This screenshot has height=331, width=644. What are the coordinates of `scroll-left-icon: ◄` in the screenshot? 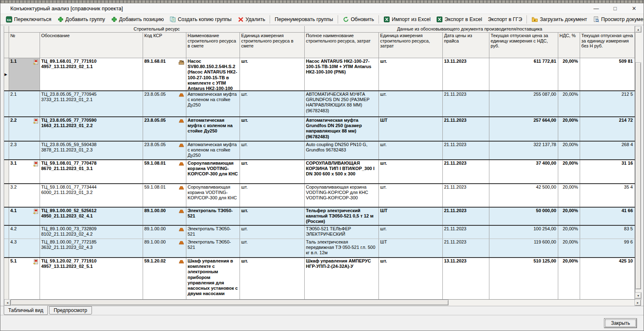 It's located at (7, 303).